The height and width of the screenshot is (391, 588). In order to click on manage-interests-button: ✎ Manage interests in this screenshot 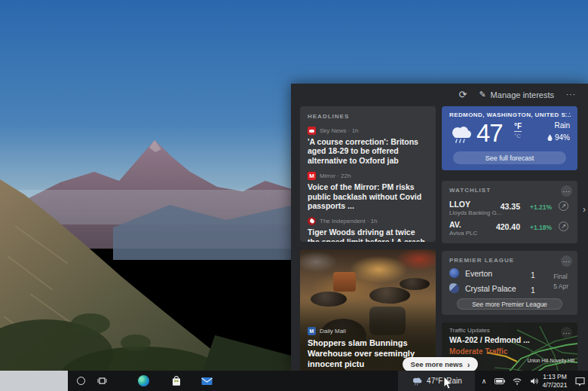, I will do `click(516, 95)`.